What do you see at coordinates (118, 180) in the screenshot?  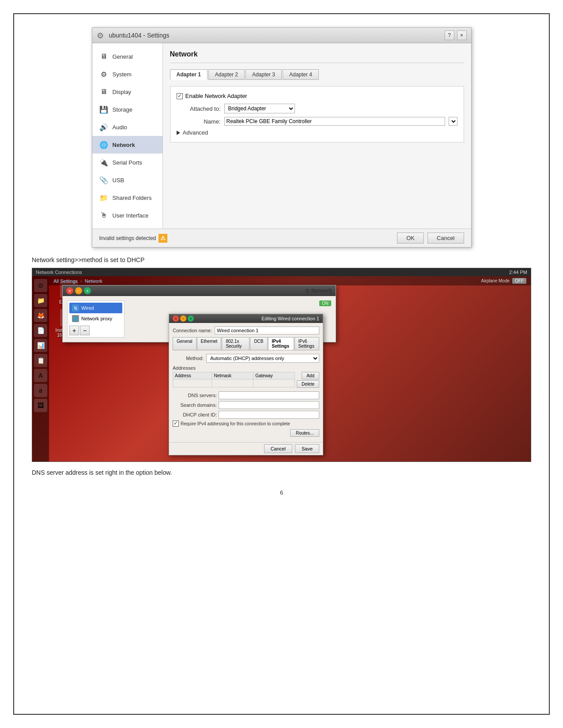 I see `sidebar-label-usb: USB` at bounding box center [118, 180].